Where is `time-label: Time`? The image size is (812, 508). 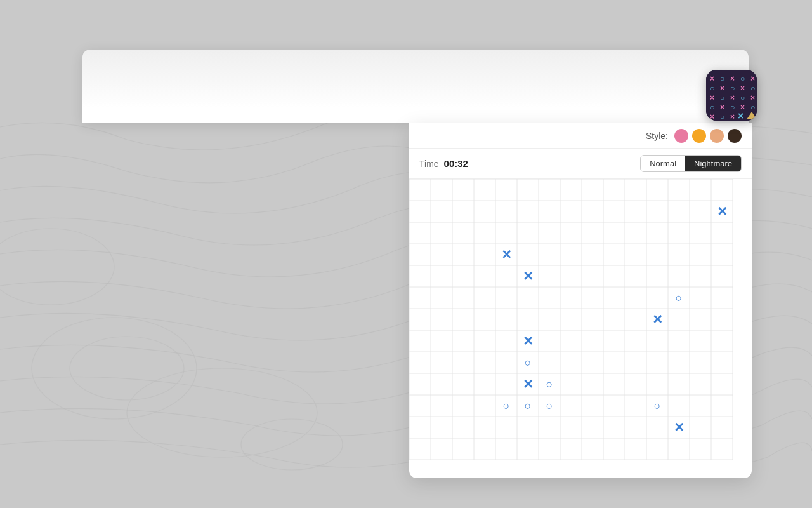 time-label: Time is located at coordinates (429, 164).